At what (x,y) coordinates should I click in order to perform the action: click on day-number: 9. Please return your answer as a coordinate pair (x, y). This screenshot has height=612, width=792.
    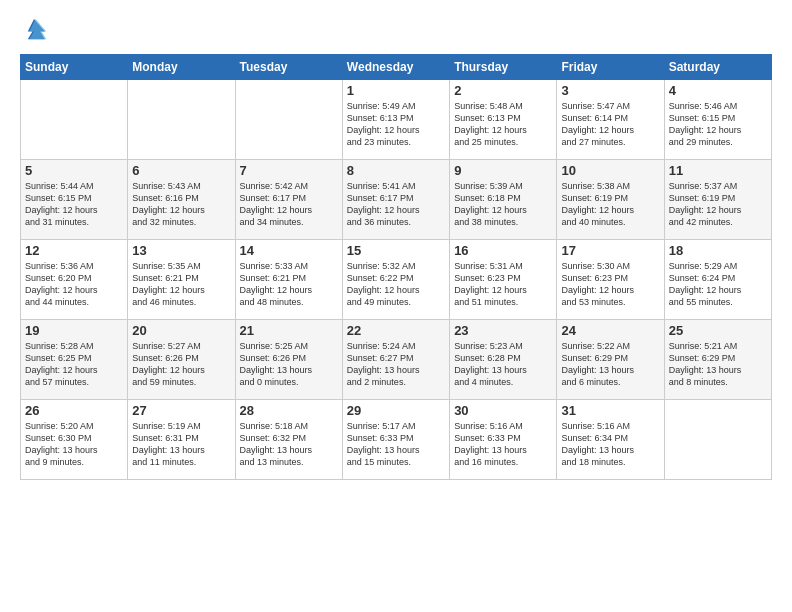
    Looking at the image, I should click on (503, 170).